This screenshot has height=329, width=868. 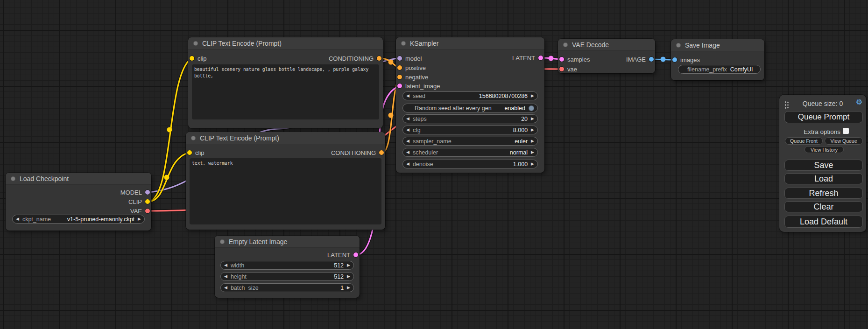 I want to click on latent-image-input-port, so click(x=400, y=86).